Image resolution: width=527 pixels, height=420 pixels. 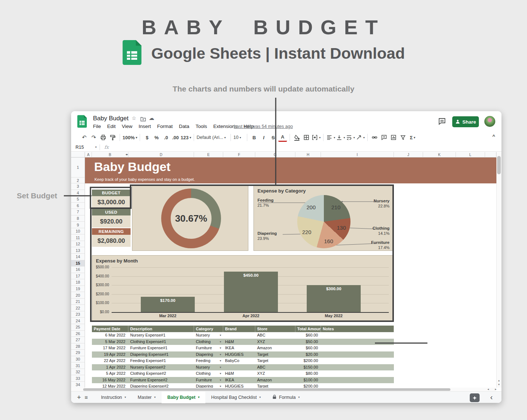 I want to click on cell-payment-date: 22 Apr 2022, so click(x=110, y=361).